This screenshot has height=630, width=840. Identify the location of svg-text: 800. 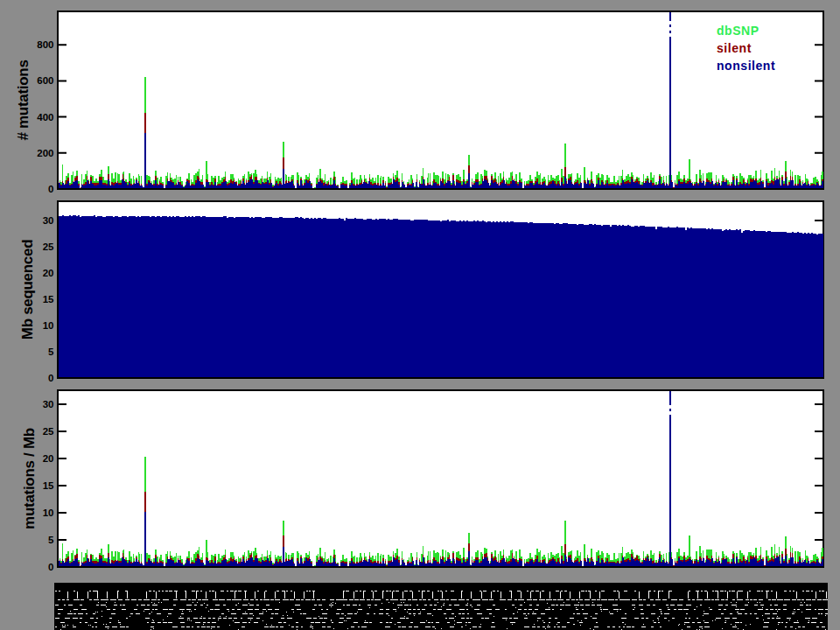
(46, 45).